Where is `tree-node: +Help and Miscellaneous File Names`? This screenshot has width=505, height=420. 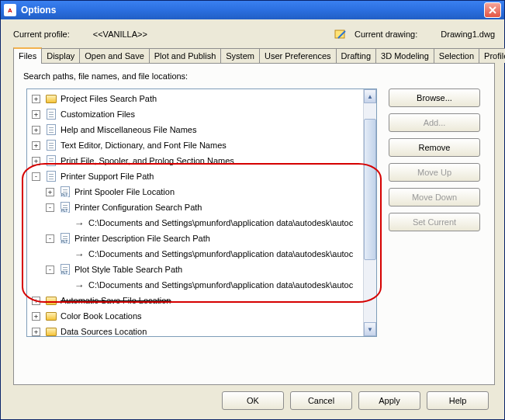 tree-node: +Help and Miscellaneous File Names is located at coordinates (195, 130).